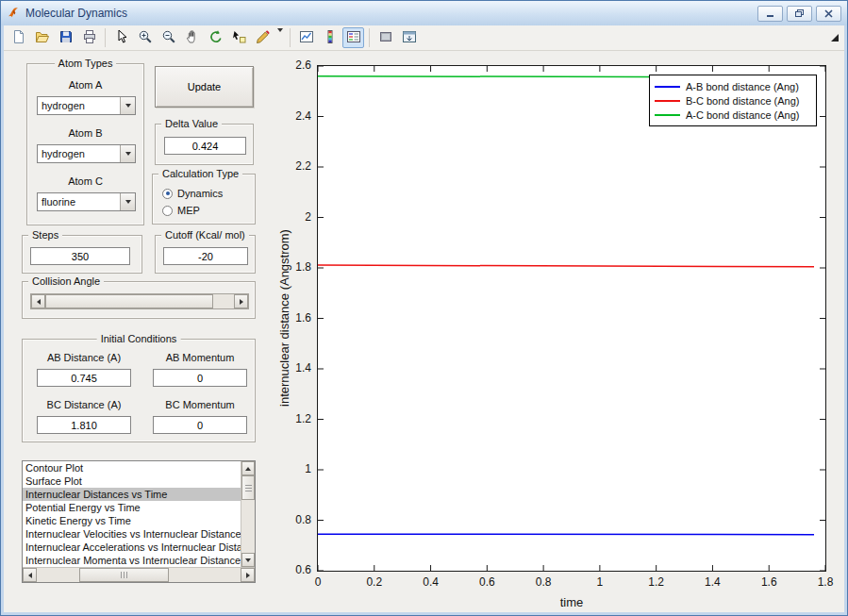  Describe the element at coordinates (733, 100) in the screenshot. I see `legend-rows: A-B bond distance (Ang)B-C bond distance…` at that location.